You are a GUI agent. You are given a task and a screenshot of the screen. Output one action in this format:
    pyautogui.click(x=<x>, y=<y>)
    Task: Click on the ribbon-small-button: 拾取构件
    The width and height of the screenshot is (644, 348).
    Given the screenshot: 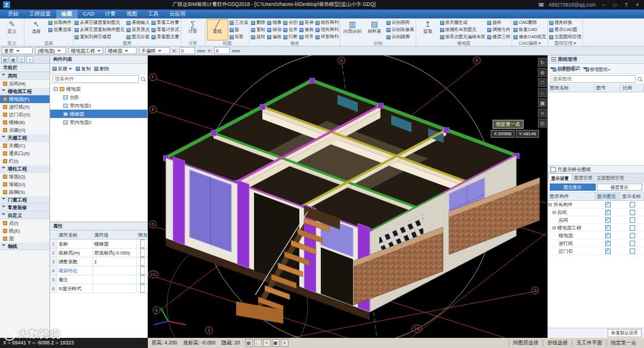 What is the action you would take?
    pyautogui.click(x=60, y=23)
    